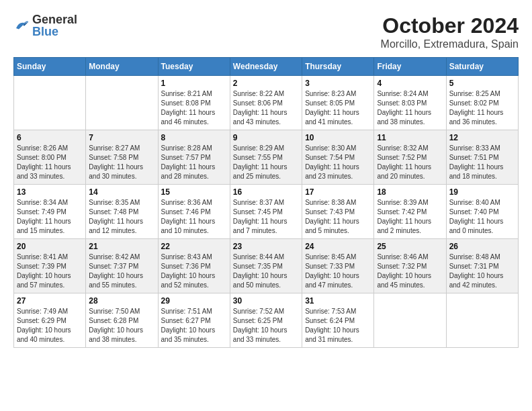  I want to click on day-cell: 3Sunrise: 8:23 AMSunset: 8:05 PMDaylight…, so click(339, 103).